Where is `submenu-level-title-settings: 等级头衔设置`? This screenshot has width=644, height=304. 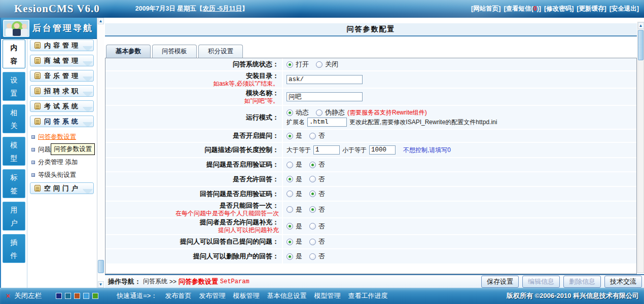 submenu-level-title-settings: 等级头衔设置 is located at coordinates (64, 175).